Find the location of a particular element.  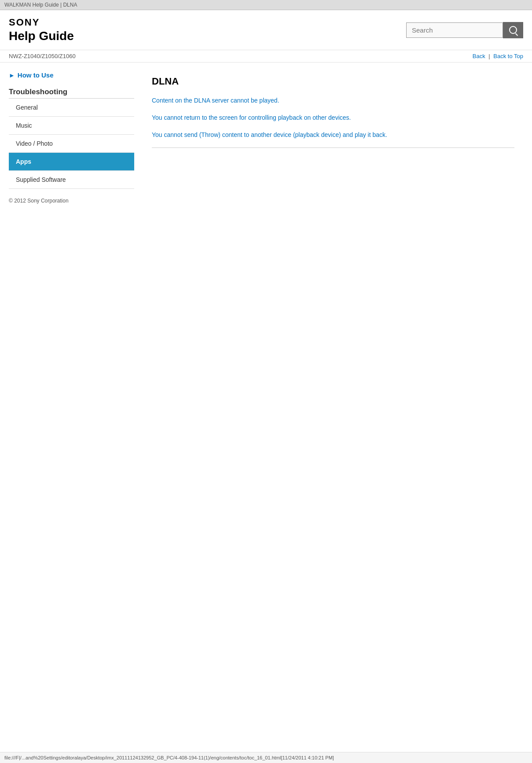

browser-title-bar: WALKMAN Help Guide | DLNA is located at coordinates (266, 5).